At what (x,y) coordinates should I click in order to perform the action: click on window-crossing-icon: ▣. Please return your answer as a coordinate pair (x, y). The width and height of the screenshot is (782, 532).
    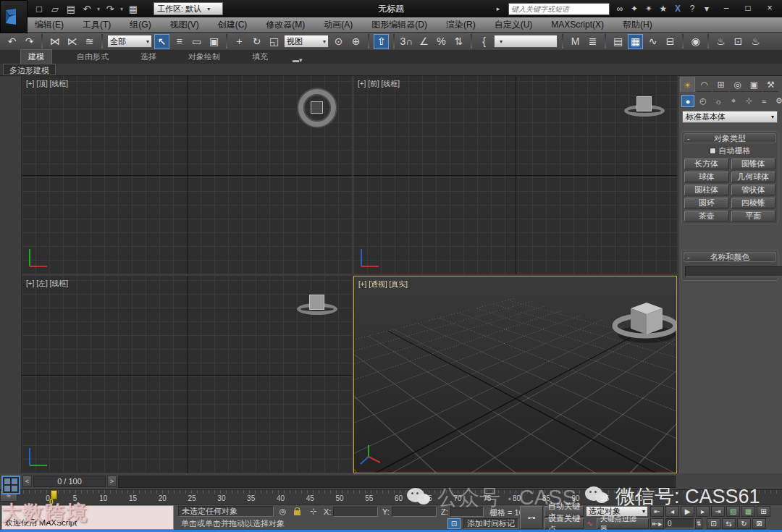
    Looking at the image, I should click on (214, 42).